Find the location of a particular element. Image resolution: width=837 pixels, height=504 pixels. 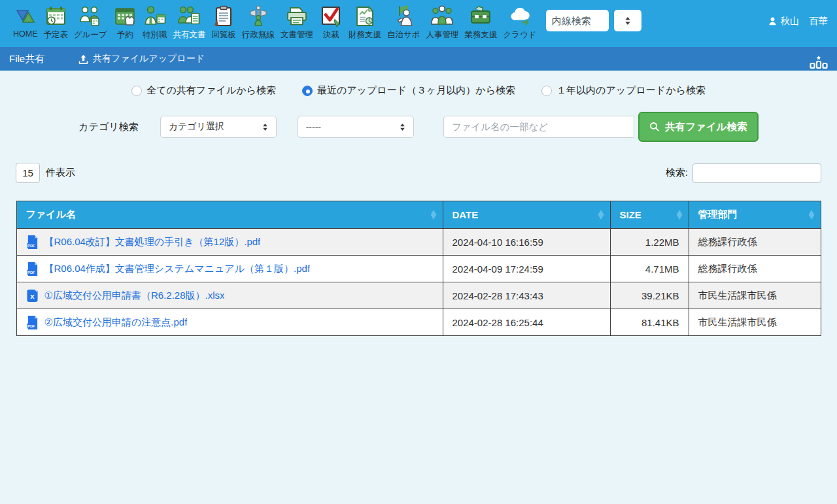

group-icon is located at coordinates (90, 16).